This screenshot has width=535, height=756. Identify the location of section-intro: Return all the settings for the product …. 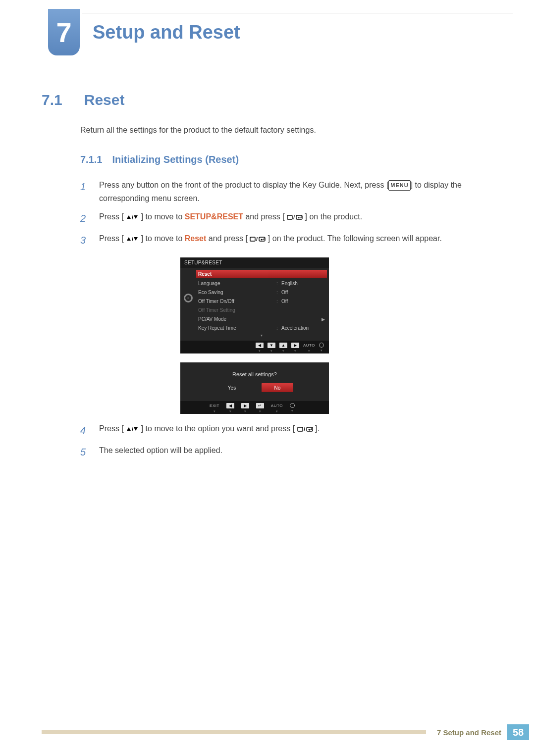
(289, 130).